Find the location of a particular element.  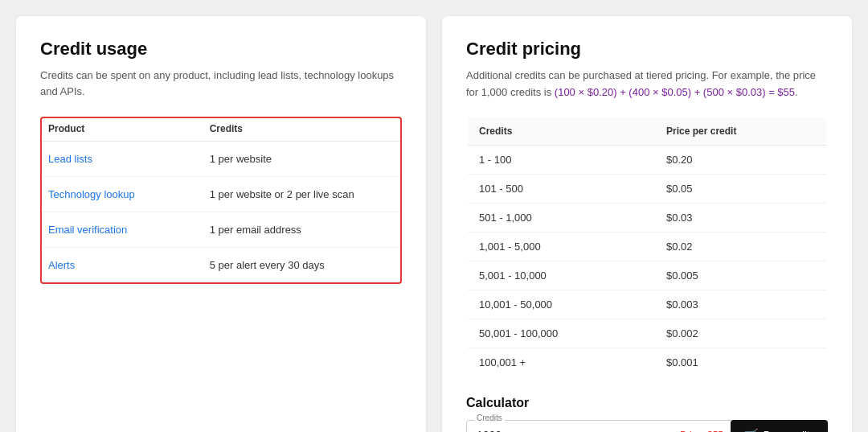

usage-credits-cell: 5 per alert every 30 days is located at coordinates (302, 265).